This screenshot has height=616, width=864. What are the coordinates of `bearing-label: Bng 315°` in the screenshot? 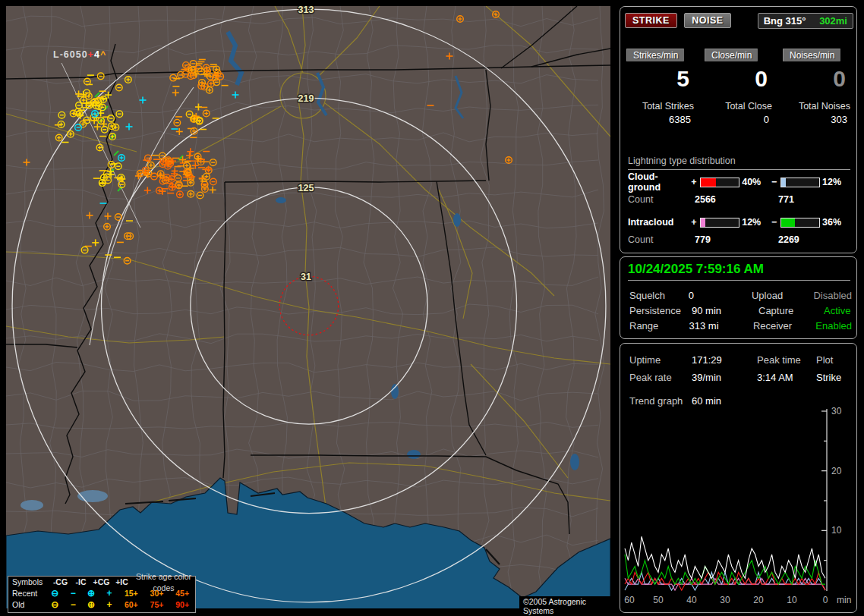 It's located at (785, 21).